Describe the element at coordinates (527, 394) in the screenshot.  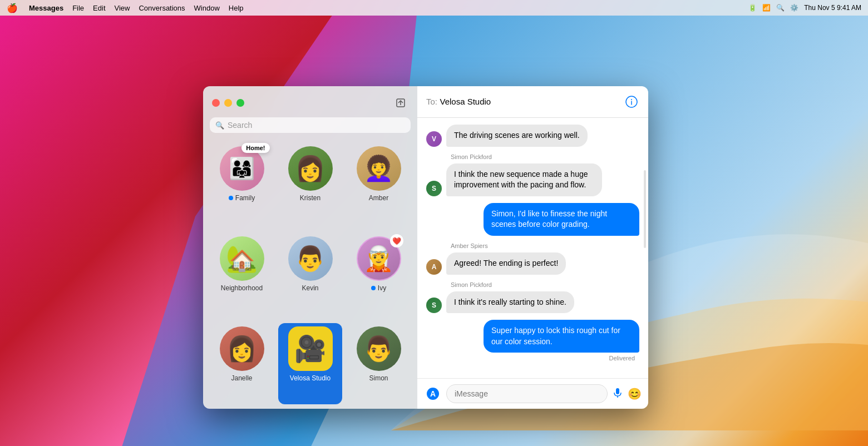
I see `message-input` at that location.